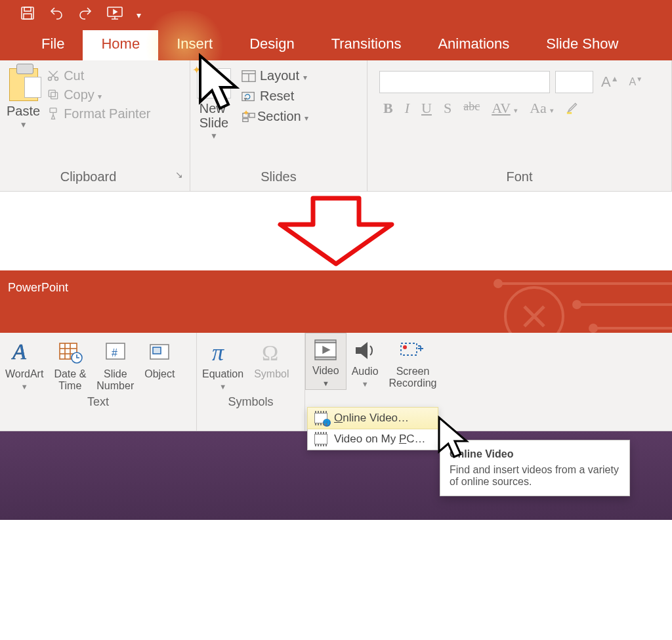 The height and width of the screenshot is (640, 672). I want to click on format-painter-button: Format Painter, so click(98, 114).